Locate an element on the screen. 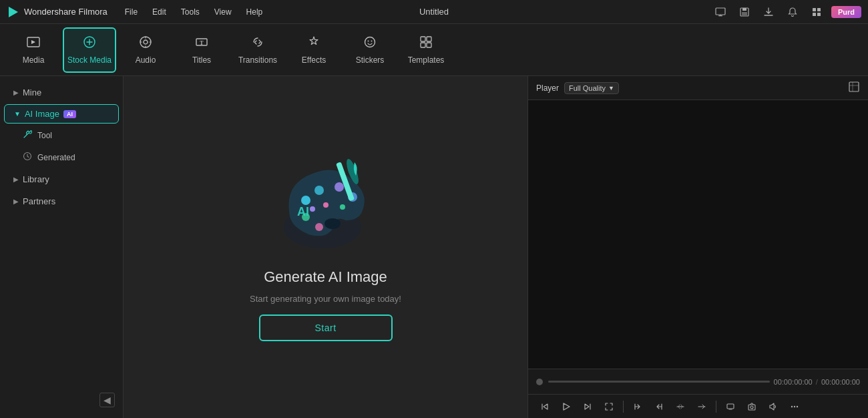 The image size is (868, 418). tab-titles-label: Titles is located at coordinates (202, 60).